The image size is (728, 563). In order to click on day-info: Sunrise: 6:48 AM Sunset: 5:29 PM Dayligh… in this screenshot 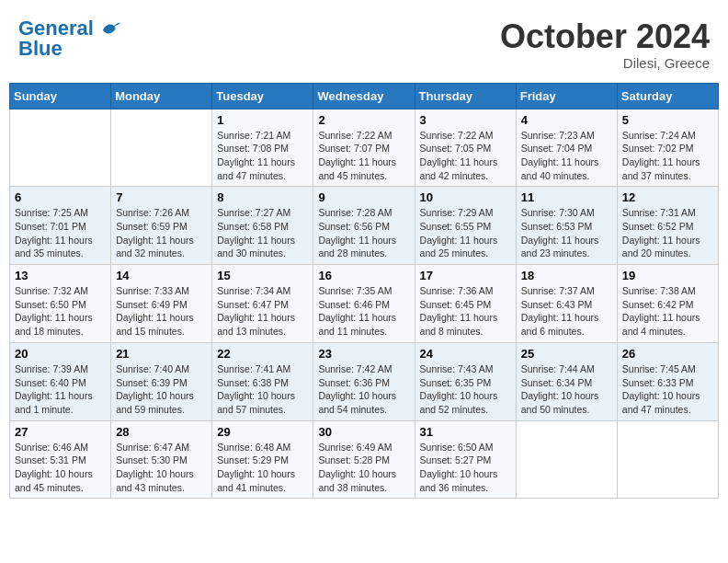, I will do `click(263, 467)`.